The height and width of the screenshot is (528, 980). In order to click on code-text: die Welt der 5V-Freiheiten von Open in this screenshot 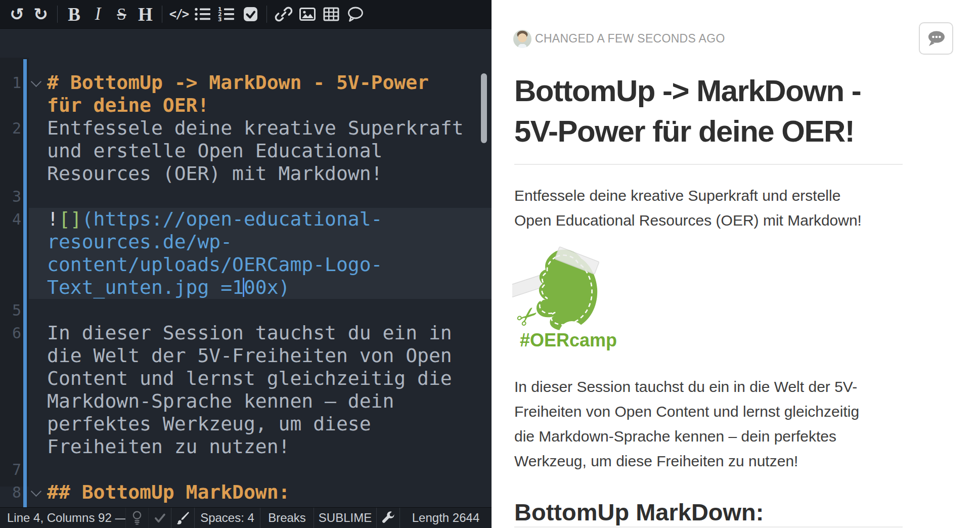, I will do `click(250, 356)`.